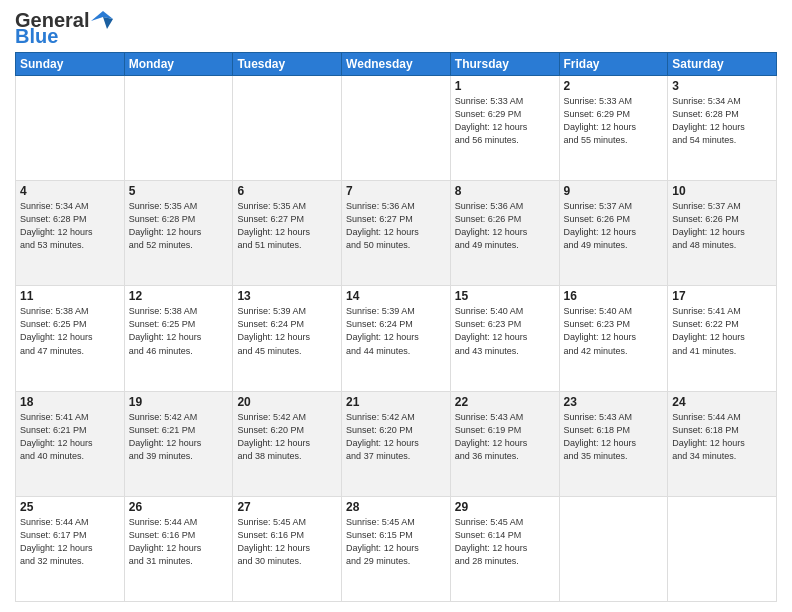 This screenshot has width=792, height=612. What do you see at coordinates (178, 234) in the screenshot?
I see `calendar-cell: 5Sunrise: 5:35 AM Sunset: 6:28 PM Daylig…` at bounding box center [178, 234].